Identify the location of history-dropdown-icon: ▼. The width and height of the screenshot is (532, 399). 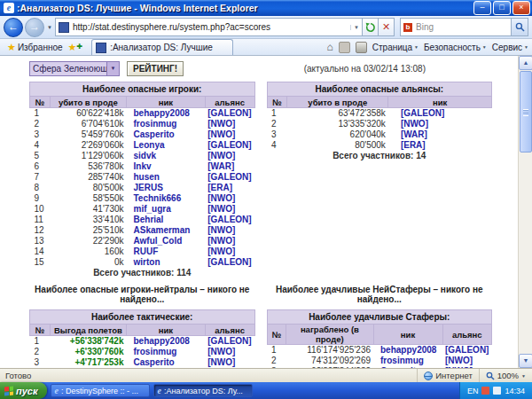
(50, 27).